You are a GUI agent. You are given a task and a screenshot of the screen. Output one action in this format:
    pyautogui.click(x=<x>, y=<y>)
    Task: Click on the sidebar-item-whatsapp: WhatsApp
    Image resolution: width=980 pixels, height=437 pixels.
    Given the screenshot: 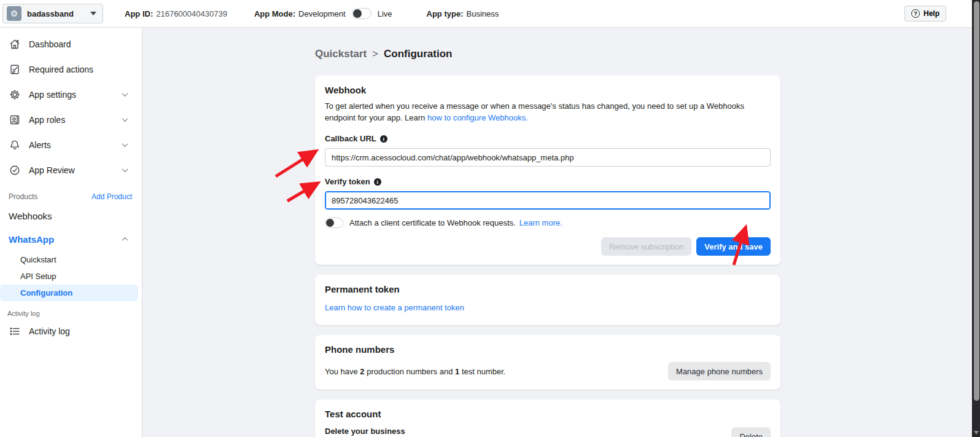 What is the action you would take?
    pyautogui.click(x=71, y=239)
    